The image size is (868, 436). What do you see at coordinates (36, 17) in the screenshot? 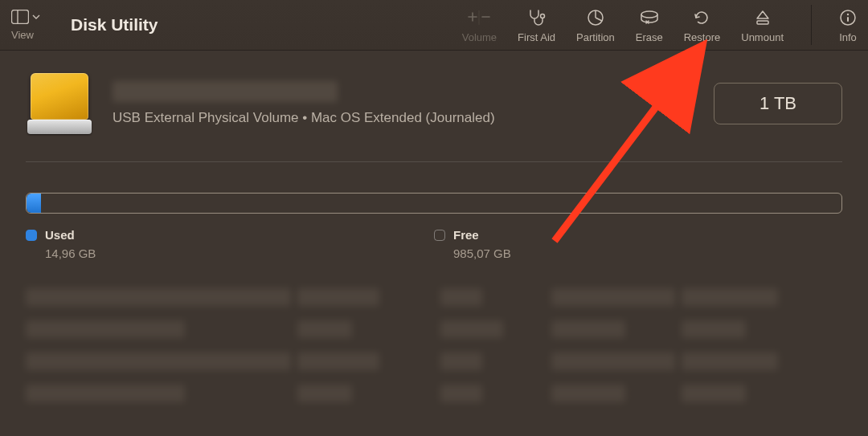
I see `chevron-down-icon` at bounding box center [36, 17].